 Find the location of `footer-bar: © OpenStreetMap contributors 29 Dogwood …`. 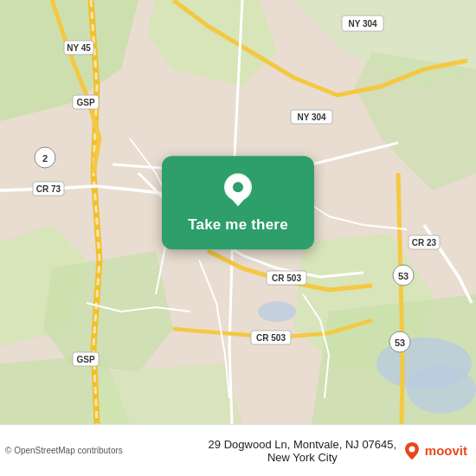

footer-bar: © OpenStreetMap contributors 29 Dogwood … is located at coordinates (238, 450).